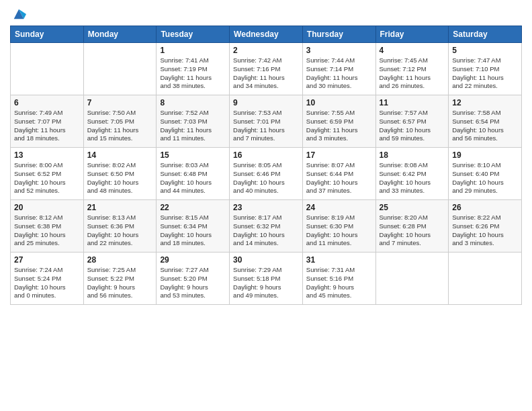  Describe the element at coordinates (485, 208) in the screenshot. I see `day-number: 26` at that location.